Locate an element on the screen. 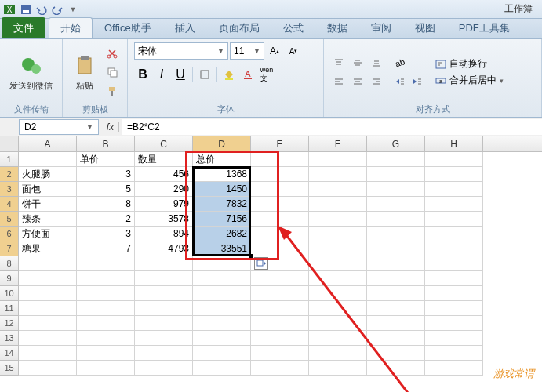  col-header-g: G is located at coordinates (396, 144).